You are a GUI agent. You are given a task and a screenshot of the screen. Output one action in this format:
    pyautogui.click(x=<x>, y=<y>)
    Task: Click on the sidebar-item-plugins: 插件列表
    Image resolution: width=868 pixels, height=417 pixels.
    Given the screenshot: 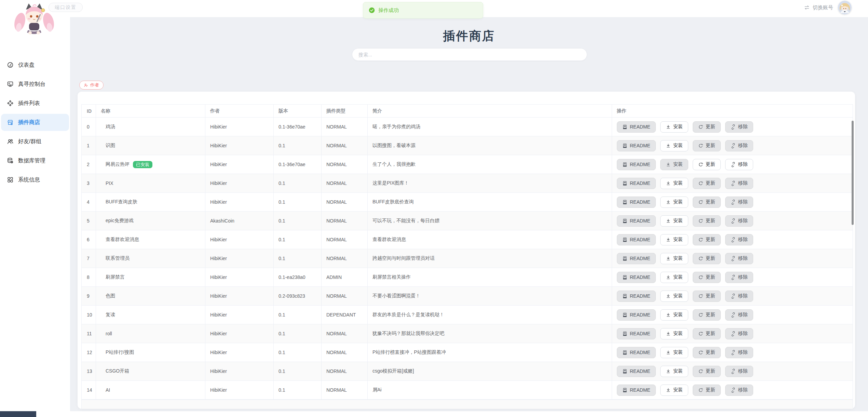 What is the action you would take?
    pyautogui.click(x=35, y=103)
    